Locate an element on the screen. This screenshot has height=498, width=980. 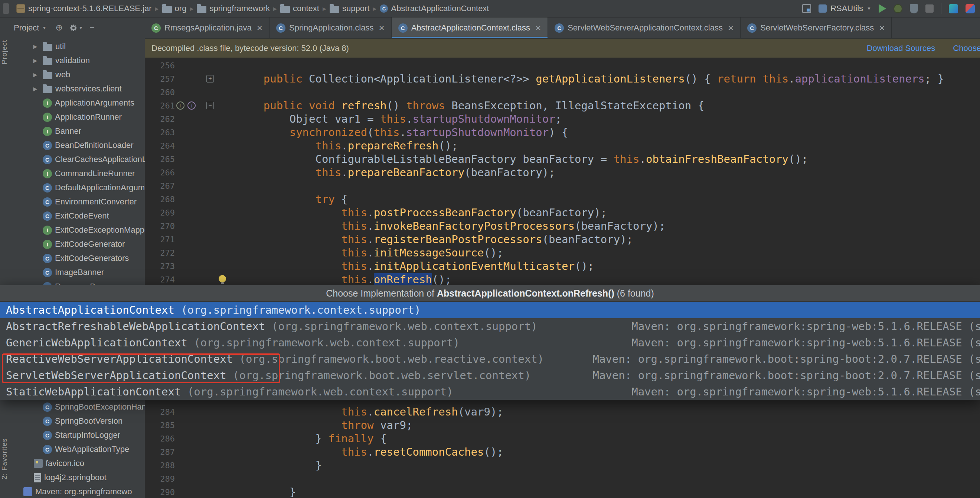
implementation-option: AbstractApplicationContext (org.springfr… is located at coordinates (490, 310).